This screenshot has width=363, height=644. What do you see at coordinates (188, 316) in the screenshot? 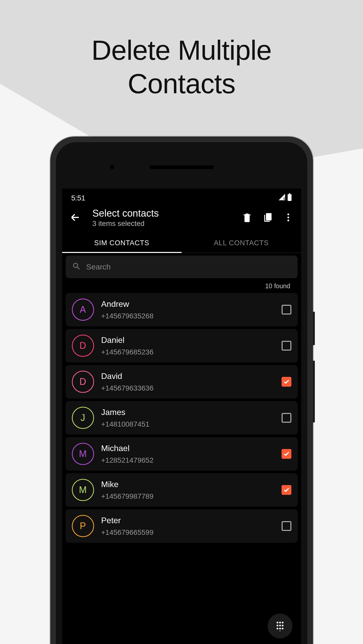
I see `contact-phone: +145679635268` at bounding box center [188, 316].